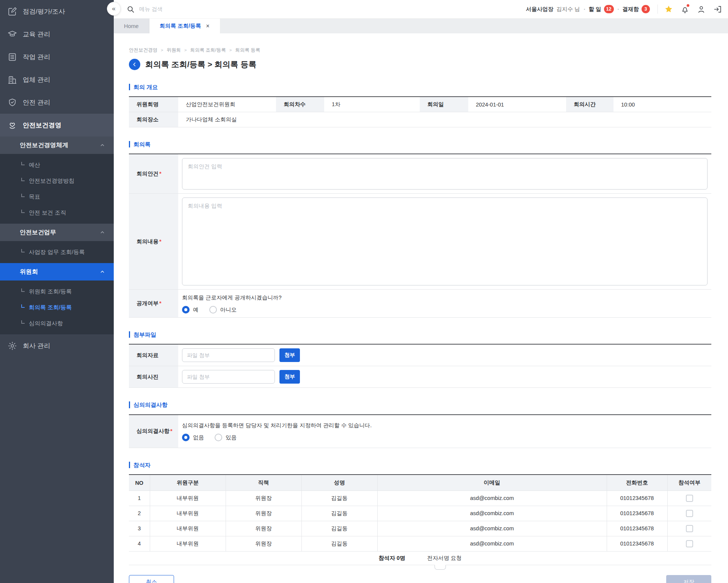 The width and height of the screenshot is (728, 583). Describe the element at coordinates (29, 272) in the screenshot. I see `sidebar-group-label: 위원회` at that location.